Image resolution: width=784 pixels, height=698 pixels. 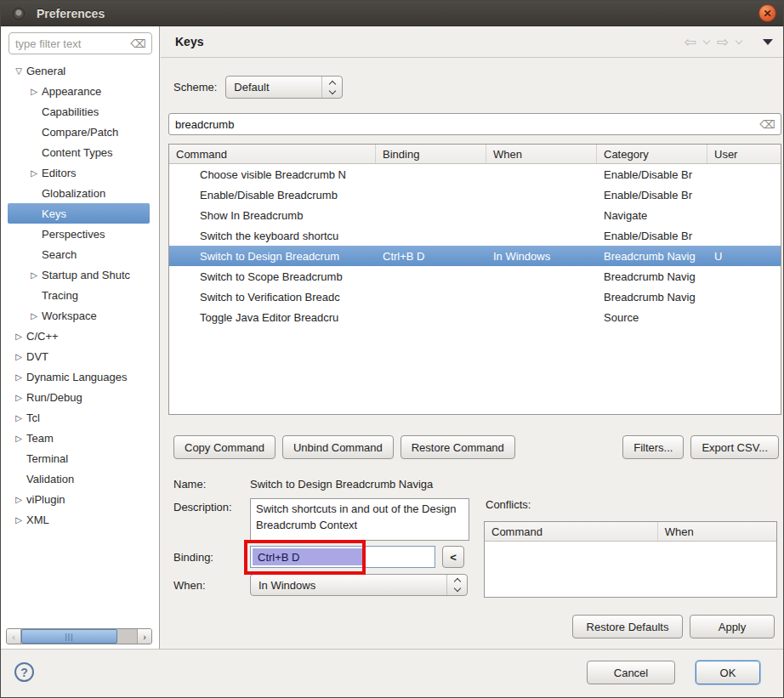 I want to click on clear-filter-icon: ⌫, so click(x=141, y=44).